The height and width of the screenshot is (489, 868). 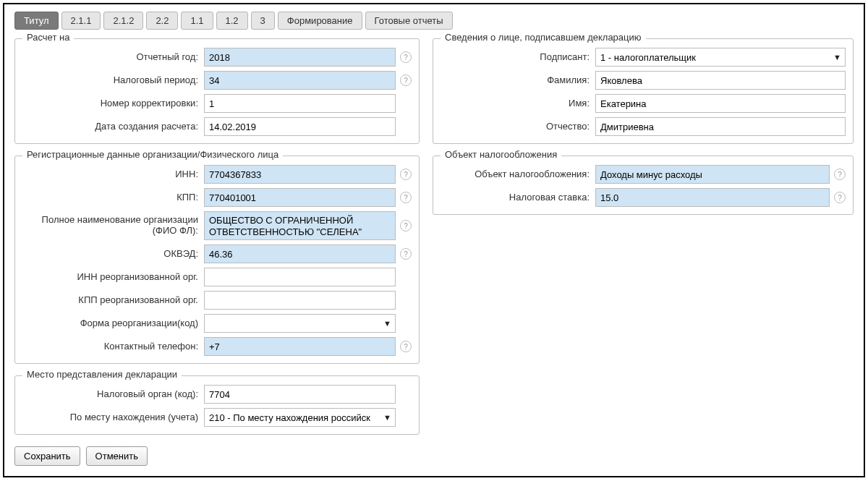 What do you see at coordinates (111, 127) in the screenshot?
I see `date-label: Дата создания расчета:` at bounding box center [111, 127].